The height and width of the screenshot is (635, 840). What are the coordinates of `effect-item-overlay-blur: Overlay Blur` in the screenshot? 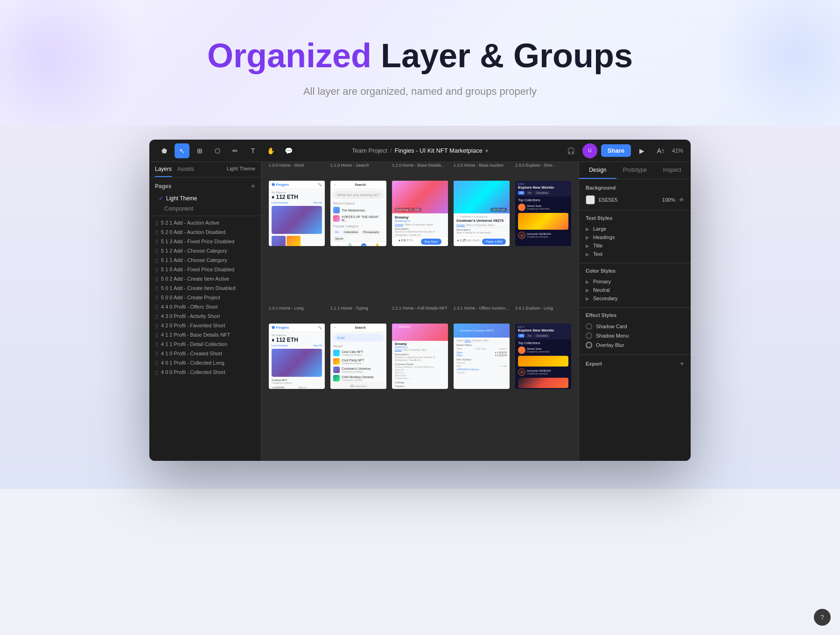 It's located at (635, 345).